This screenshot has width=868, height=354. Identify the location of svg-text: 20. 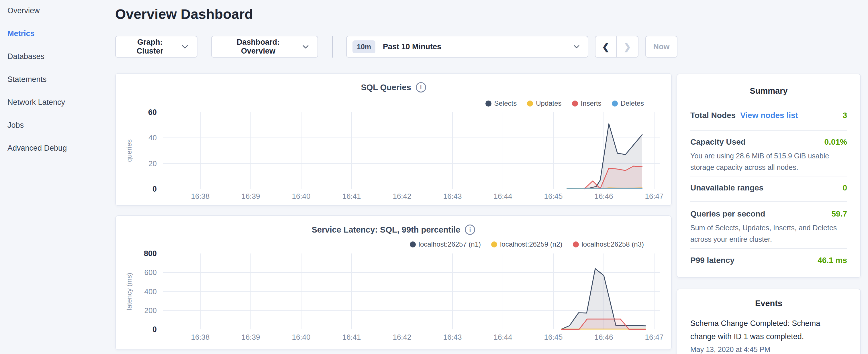
(153, 164).